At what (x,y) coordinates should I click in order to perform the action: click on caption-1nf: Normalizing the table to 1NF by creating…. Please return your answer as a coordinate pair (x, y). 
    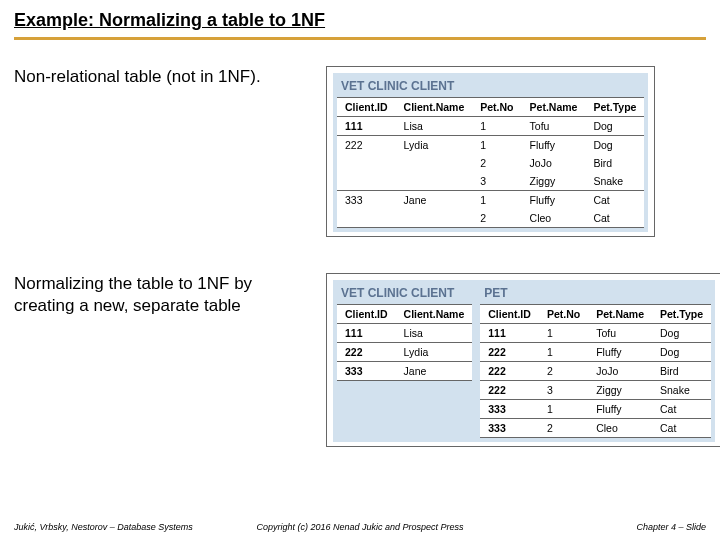
    Looking at the image, I should click on (164, 295).